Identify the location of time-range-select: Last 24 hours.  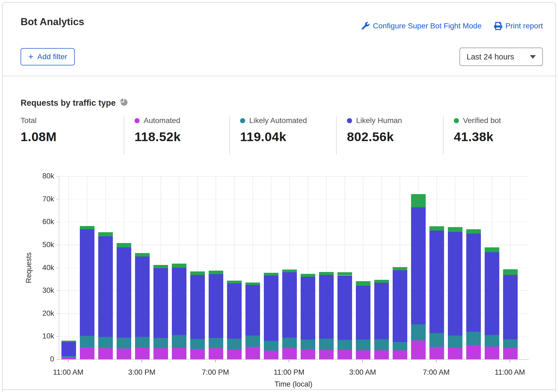
(501, 57).